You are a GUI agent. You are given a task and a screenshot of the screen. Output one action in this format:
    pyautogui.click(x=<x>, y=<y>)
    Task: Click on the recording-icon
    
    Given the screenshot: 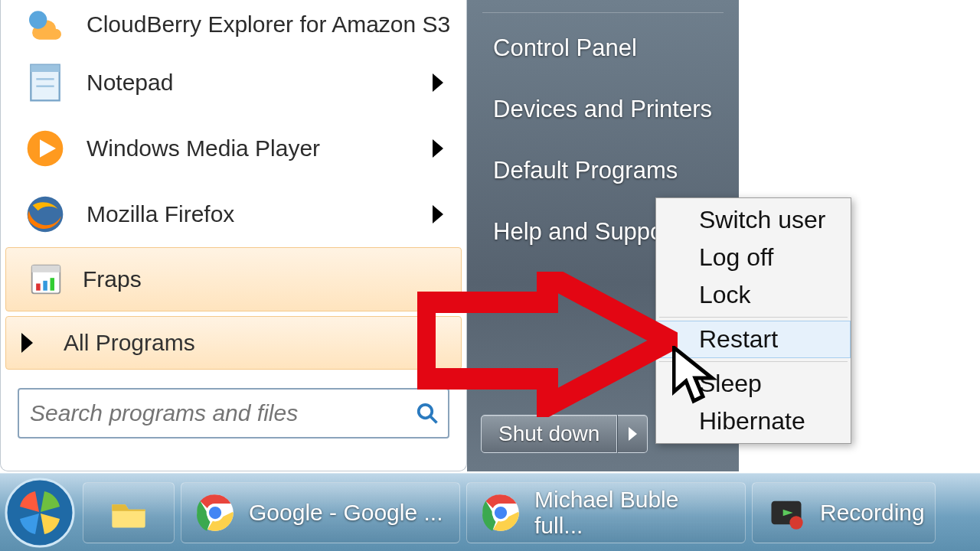 What is the action you would take?
    pyautogui.click(x=786, y=513)
    